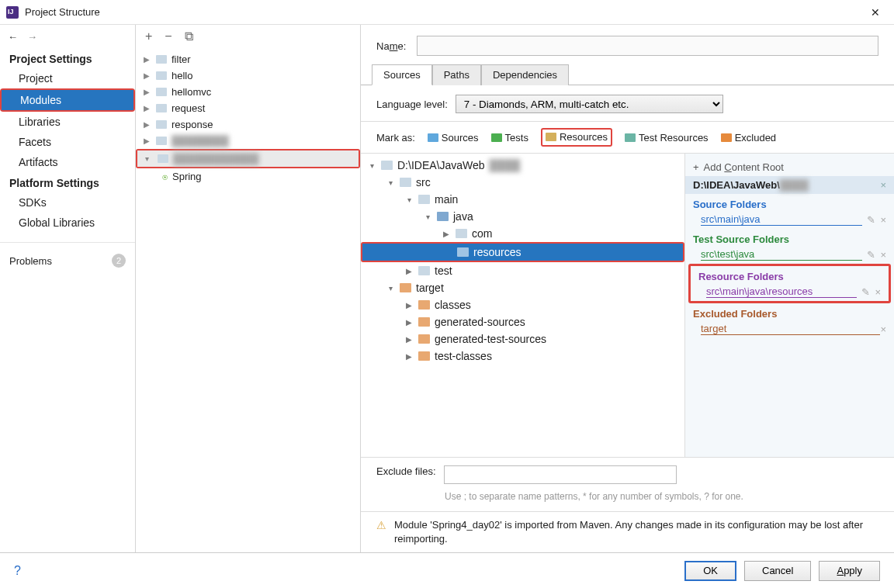  What do you see at coordinates (396, 138) in the screenshot?
I see `mark-as-label: Mark as:` at bounding box center [396, 138].